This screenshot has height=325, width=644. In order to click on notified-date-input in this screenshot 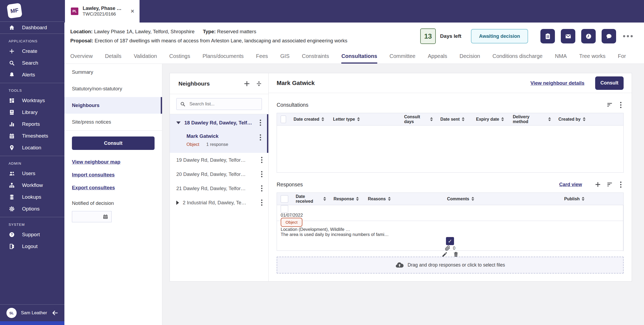, I will do `click(89, 217)`.